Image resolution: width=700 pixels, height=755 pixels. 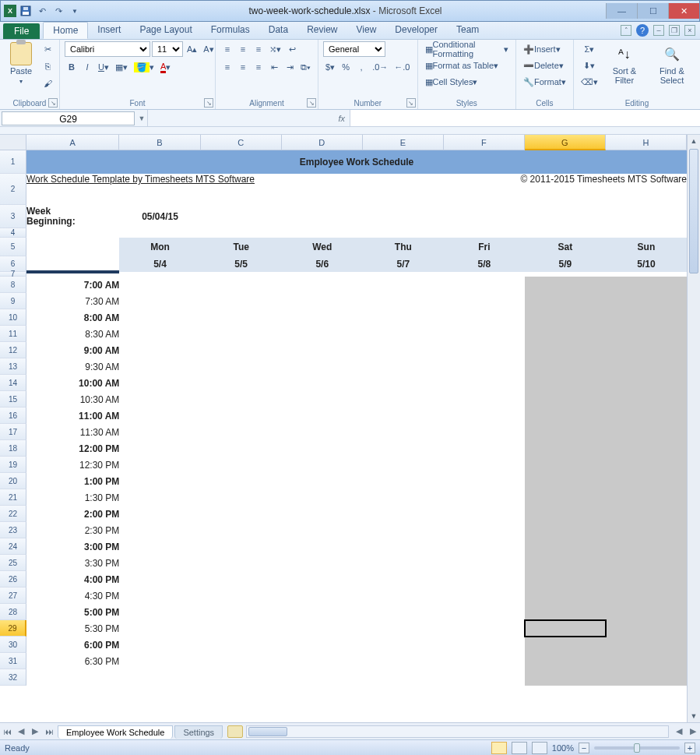 What do you see at coordinates (241, 547) in the screenshot?
I see `cell-C24` at bounding box center [241, 547].